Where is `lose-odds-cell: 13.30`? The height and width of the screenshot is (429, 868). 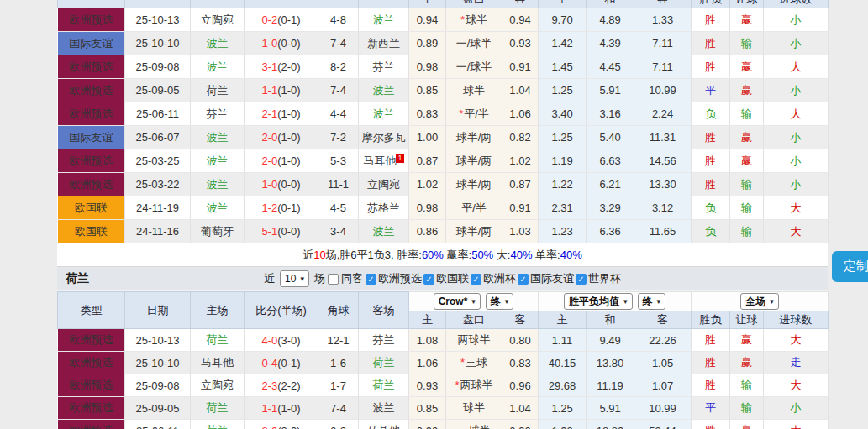
lose-odds-cell: 13.30 is located at coordinates (663, 185).